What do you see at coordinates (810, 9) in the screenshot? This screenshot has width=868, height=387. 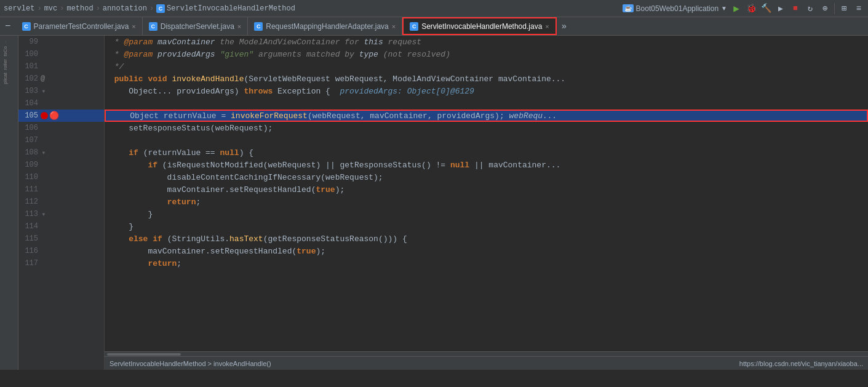 I see `reload-button: ↻` at bounding box center [810, 9].